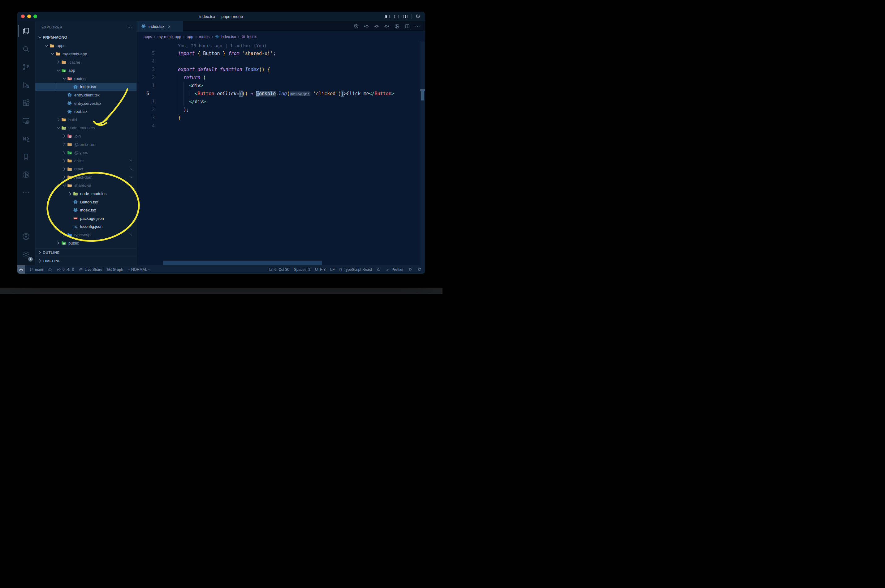 The image size is (885, 588). I want to click on scrollbar-thumb, so click(423, 96).